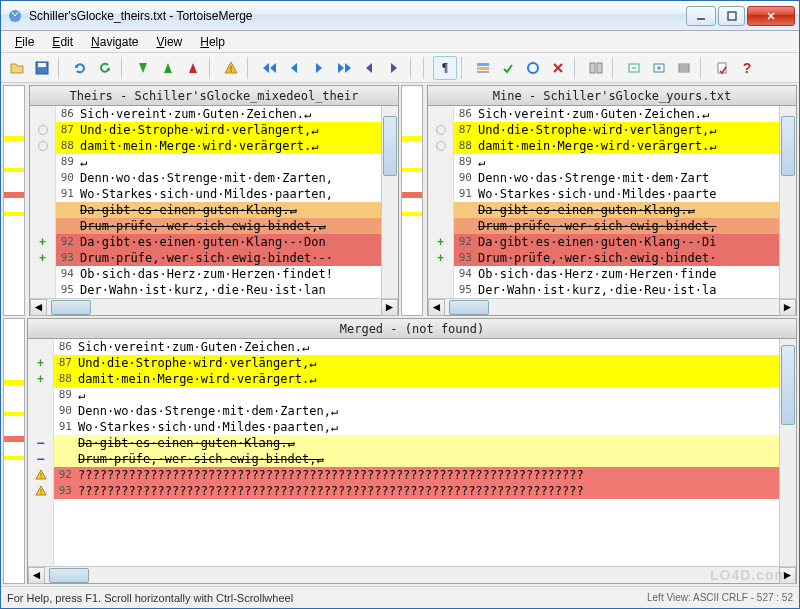 This screenshot has height=609, width=800. Describe the element at coordinates (416, 491) in the screenshot. I see `code-line: 93??????????????????????????????????????…` at that location.